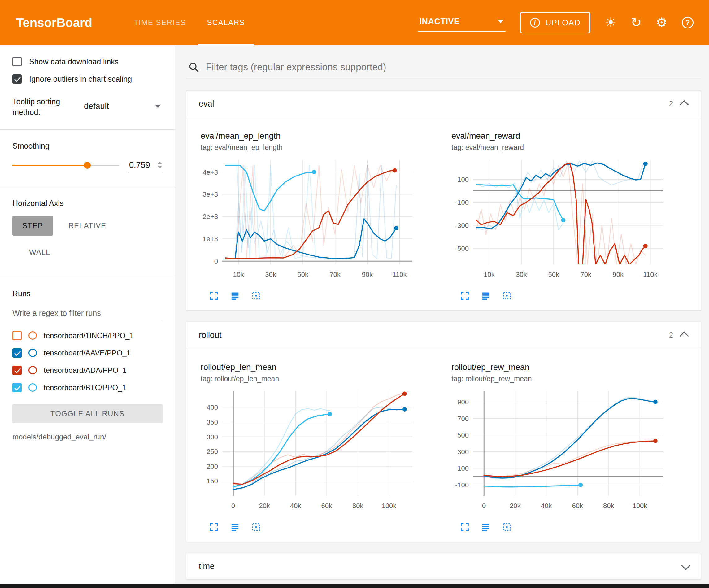  What do you see at coordinates (452, 67) in the screenshot?
I see `tag-filter-input` at bounding box center [452, 67].